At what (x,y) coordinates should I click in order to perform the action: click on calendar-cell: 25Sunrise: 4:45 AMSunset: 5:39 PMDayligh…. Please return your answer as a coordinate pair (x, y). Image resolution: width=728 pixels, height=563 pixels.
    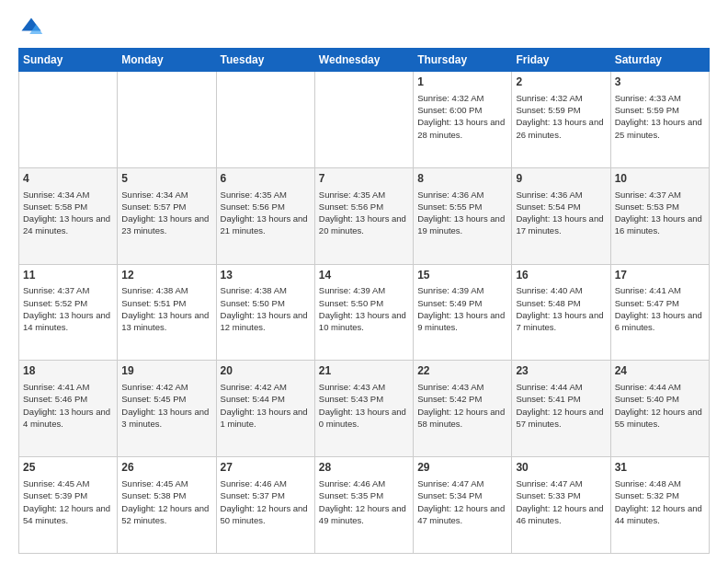
    Looking at the image, I should click on (68, 506).